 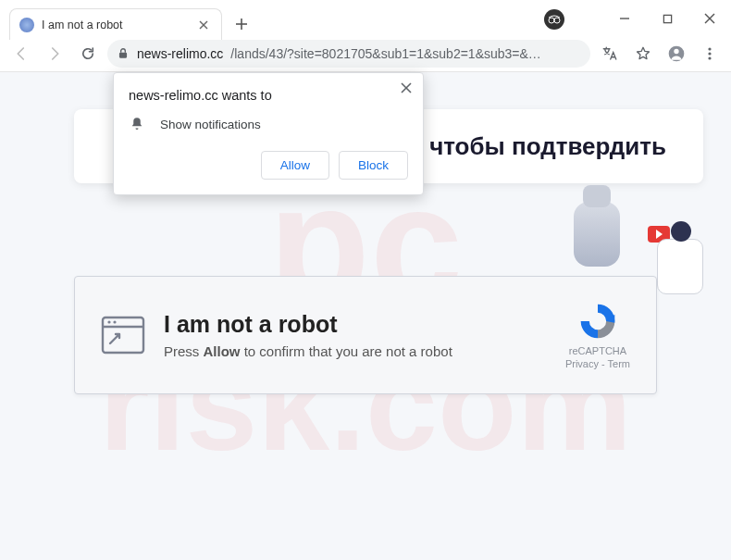 What do you see at coordinates (349, 54) in the screenshot?
I see `address-bar: news-relimo.cc/lands/43/?site=8021705&su…` at bounding box center [349, 54].